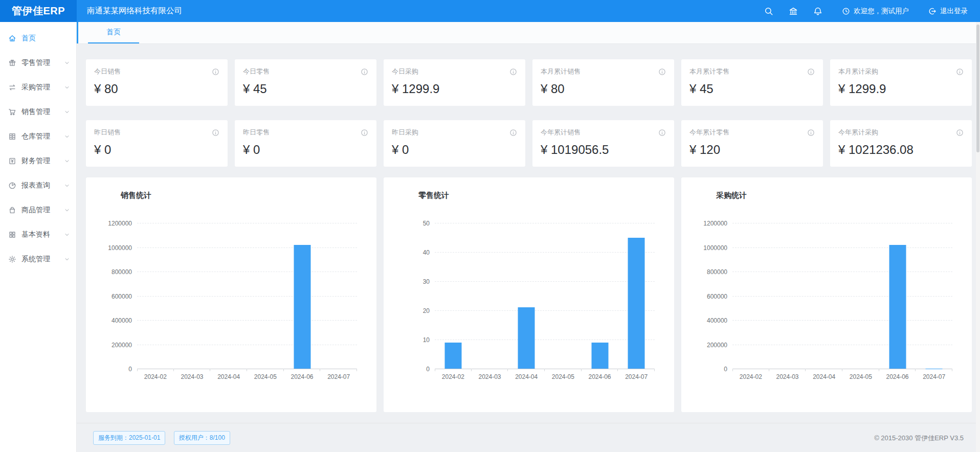  What do you see at coordinates (12, 87) in the screenshot?
I see `swap-icon` at bounding box center [12, 87].